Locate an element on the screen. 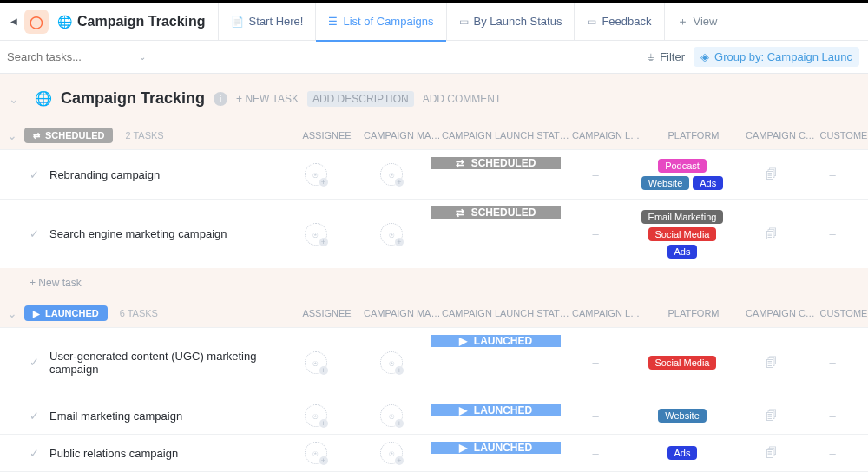  col-copy: CAMPAIGN COPY is located at coordinates (783, 135).